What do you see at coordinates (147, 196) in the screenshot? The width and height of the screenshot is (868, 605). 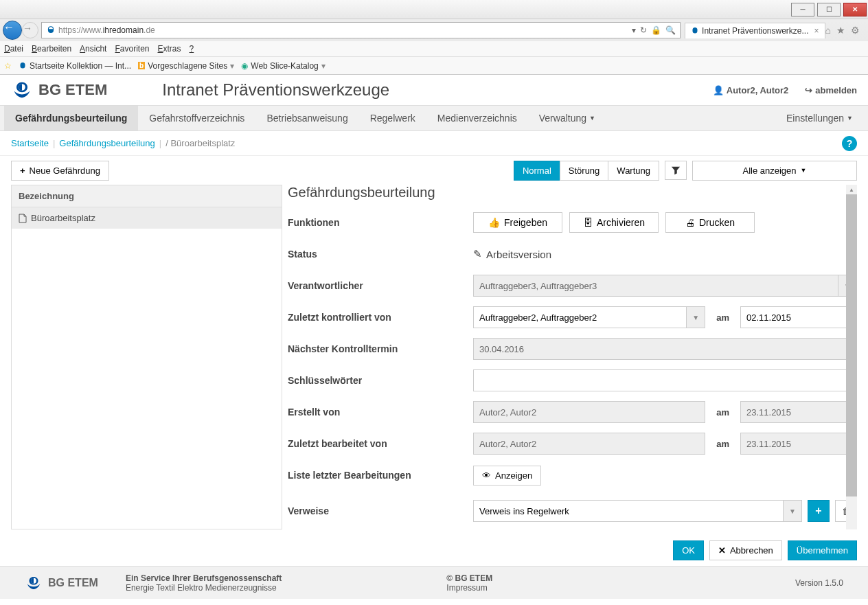 I see `sidebar-header: Bezeichnung` at bounding box center [147, 196].